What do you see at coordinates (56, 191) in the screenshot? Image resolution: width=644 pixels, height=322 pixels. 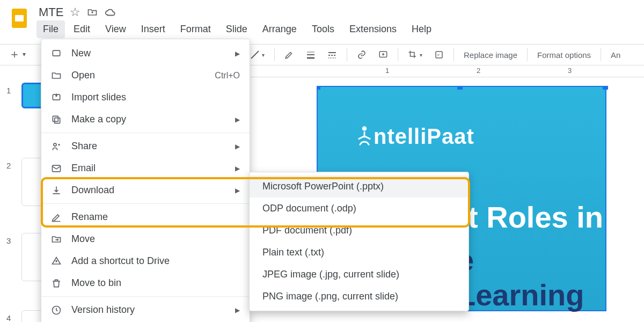 I see `download-icon` at bounding box center [56, 191].